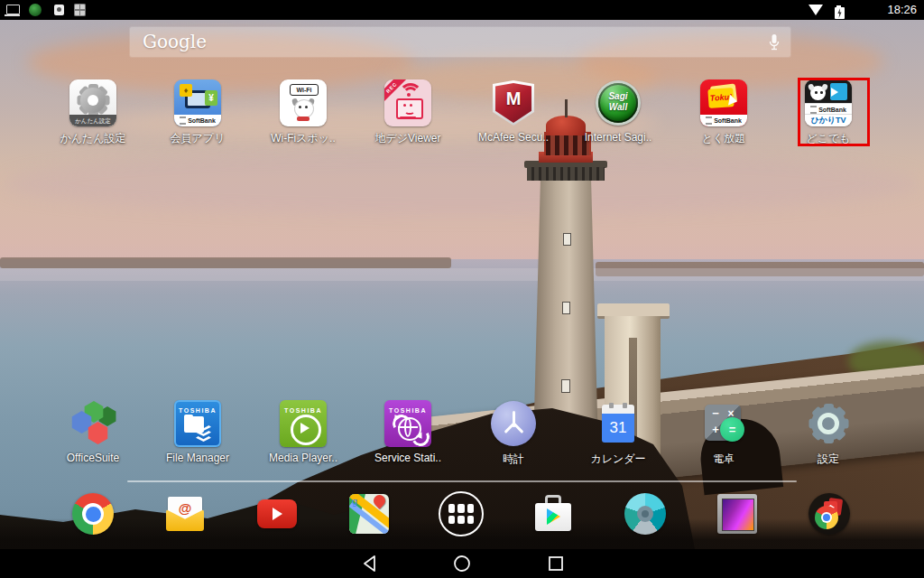  What do you see at coordinates (513, 103) in the screenshot?
I see `mcafee-icon: M` at bounding box center [513, 103].